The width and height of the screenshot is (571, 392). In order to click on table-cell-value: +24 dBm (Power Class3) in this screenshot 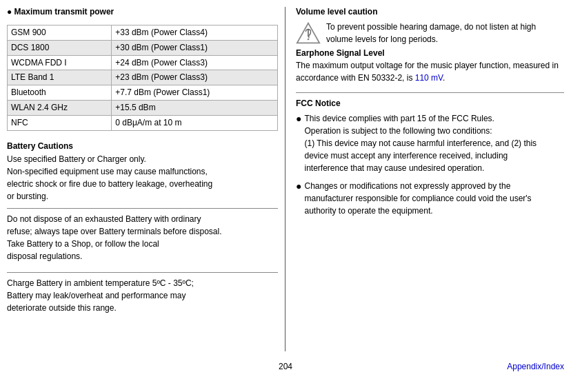, I will do `click(194, 63)`.